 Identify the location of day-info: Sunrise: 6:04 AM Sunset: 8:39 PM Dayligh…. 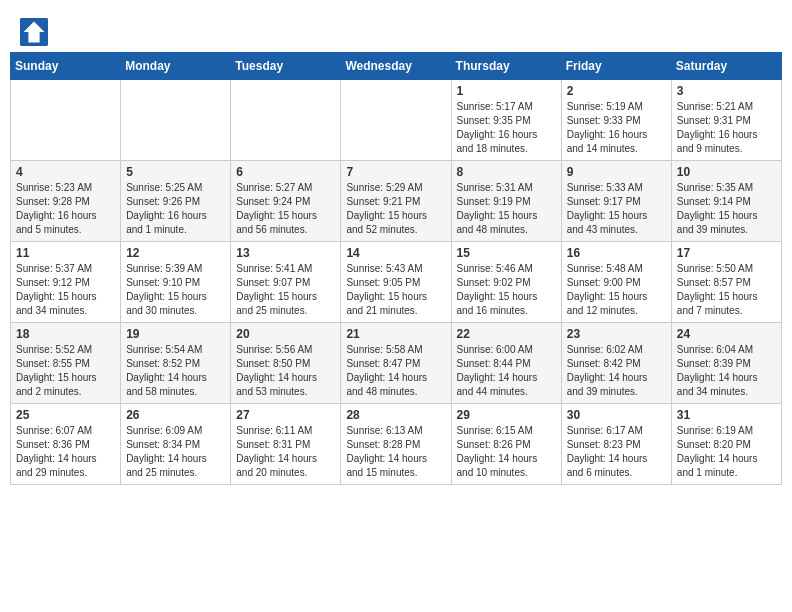
(726, 371).